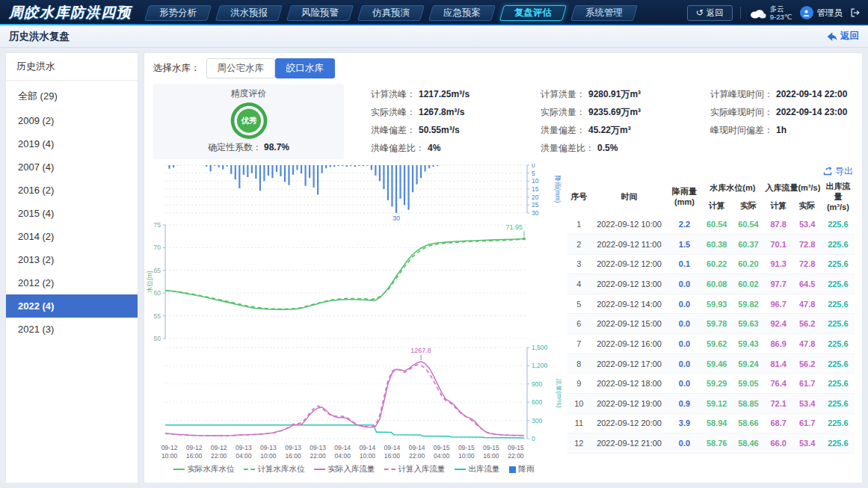 The width and height of the screenshot is (868, 488). What do you see at coordinates (248, 148) in the screenshot?
I see `certainty-coefficient: 确定性系数：98.7%` at bounding box center [248, 148].